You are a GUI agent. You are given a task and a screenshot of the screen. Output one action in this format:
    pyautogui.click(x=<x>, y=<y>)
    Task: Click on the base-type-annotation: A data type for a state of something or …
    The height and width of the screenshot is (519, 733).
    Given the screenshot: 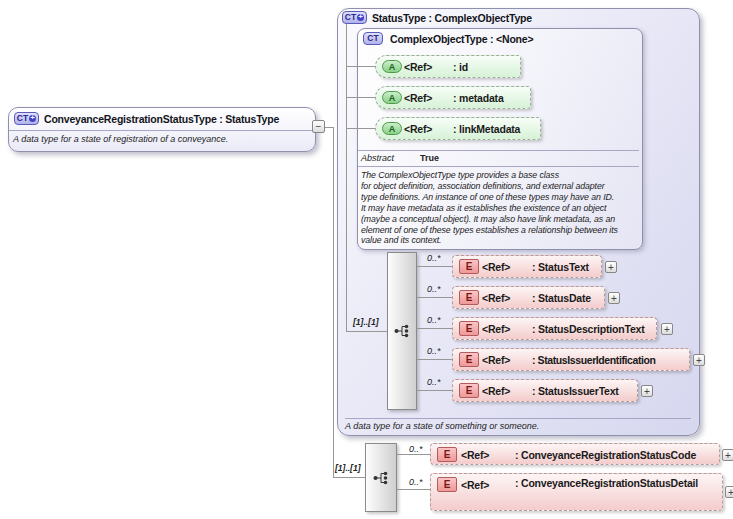 What is the action you would take?
    pyautogui.click(x=442, y=426)
    